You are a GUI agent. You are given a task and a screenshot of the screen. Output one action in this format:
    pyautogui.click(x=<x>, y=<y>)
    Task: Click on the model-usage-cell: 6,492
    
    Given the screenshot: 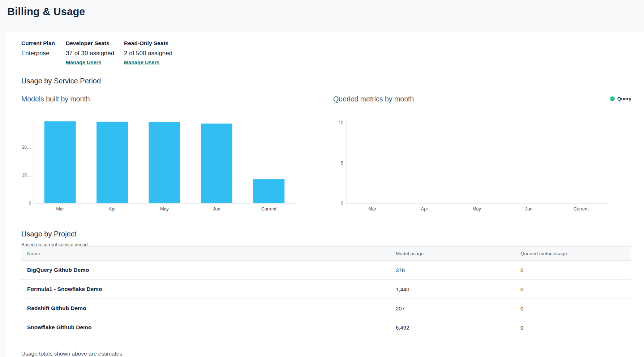 What is the action you would take?
    pyautogui.click(x=458, y=328)
    